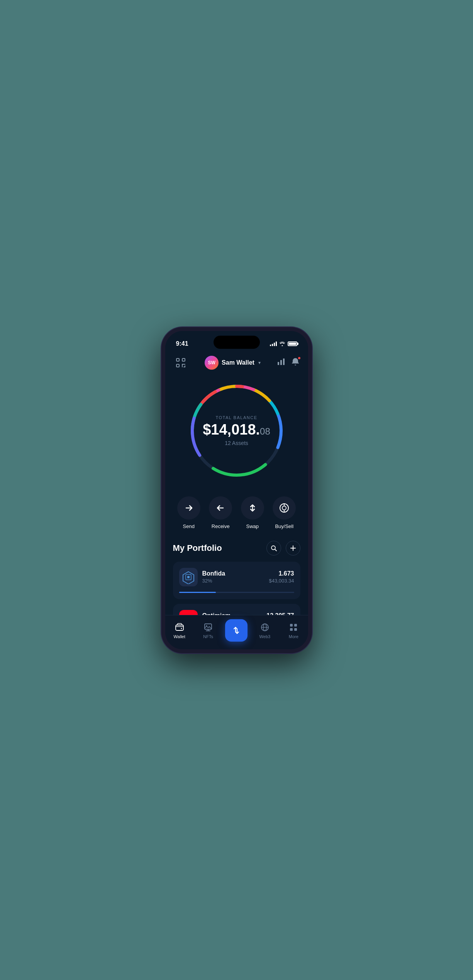 This screenshot has width=473, height=980. What do you see at coordinates (237, 364) in the screenshot?
I see `header: SW Sam Wallet ▾` at bounding box center [237, 364].